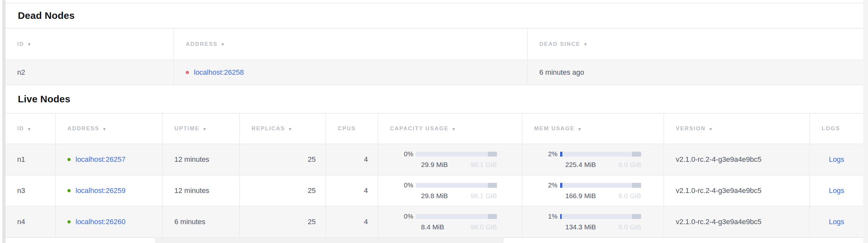 The width and height of the screenshot is (868, 243). I want to click on column-header-label: ID, so click(21, 44).